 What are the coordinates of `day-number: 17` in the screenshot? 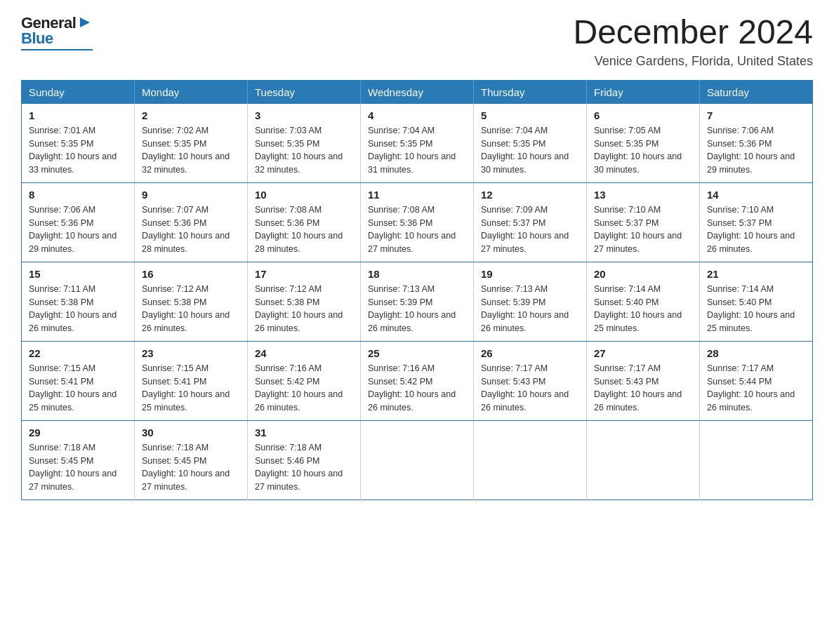 It's located at (304, 274).